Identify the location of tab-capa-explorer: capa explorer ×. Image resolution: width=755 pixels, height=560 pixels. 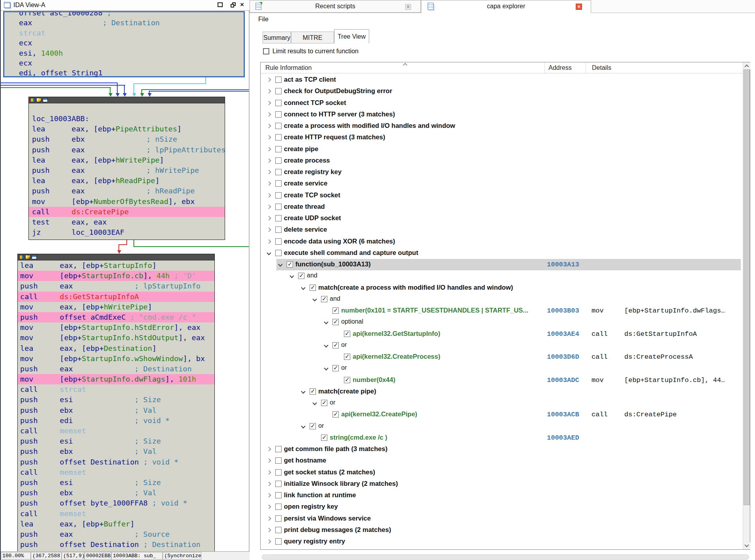
(506, 6).